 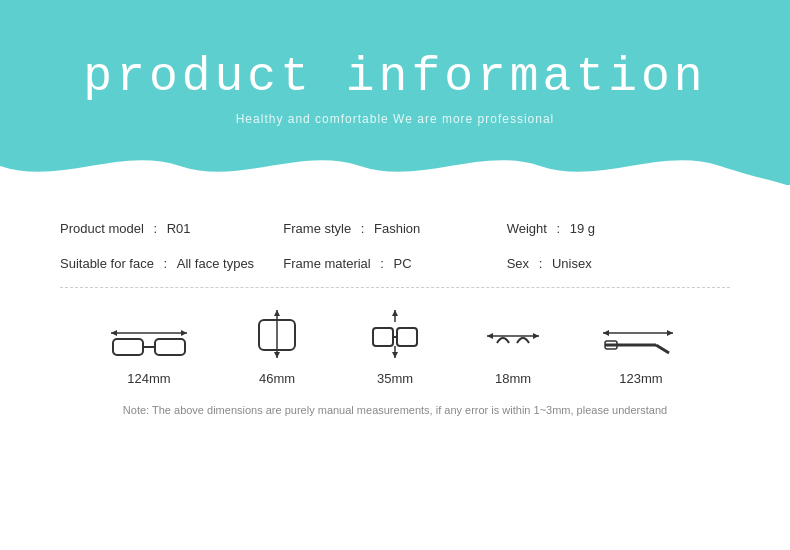 I want to click on dimensions-section: 124mm 46mm, so click(x=395, y=347).